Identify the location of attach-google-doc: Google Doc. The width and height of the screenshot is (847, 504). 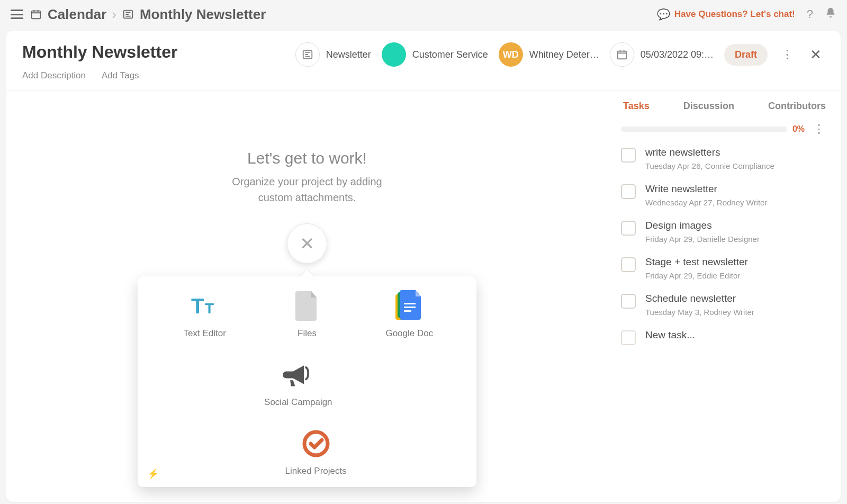
(409, 315).